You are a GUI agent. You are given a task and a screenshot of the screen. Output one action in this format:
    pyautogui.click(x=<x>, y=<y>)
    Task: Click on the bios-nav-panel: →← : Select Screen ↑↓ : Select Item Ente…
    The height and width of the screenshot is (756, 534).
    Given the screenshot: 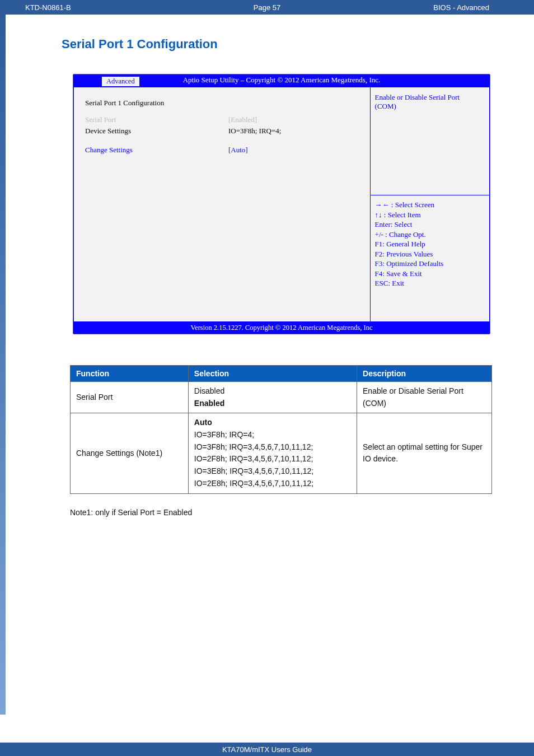 What is the action you would take?
    pyautogui.click(x=430, y=259)
    